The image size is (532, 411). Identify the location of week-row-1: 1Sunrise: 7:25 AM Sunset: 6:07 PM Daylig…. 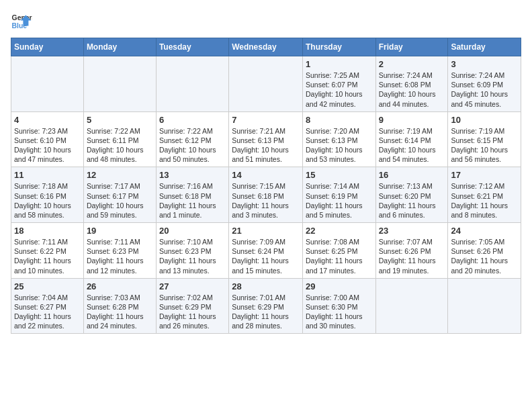
(266, 85).